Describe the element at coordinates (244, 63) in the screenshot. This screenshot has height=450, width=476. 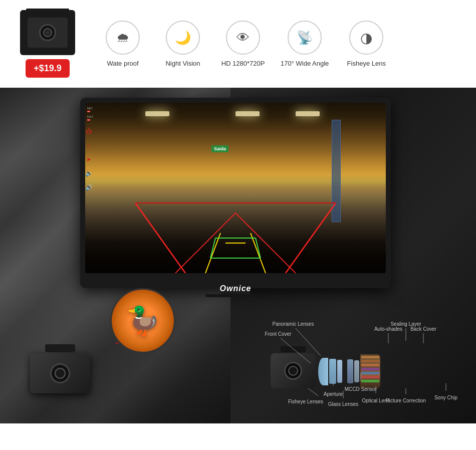
I see `hd-label: HD 1280*720P` at that location.